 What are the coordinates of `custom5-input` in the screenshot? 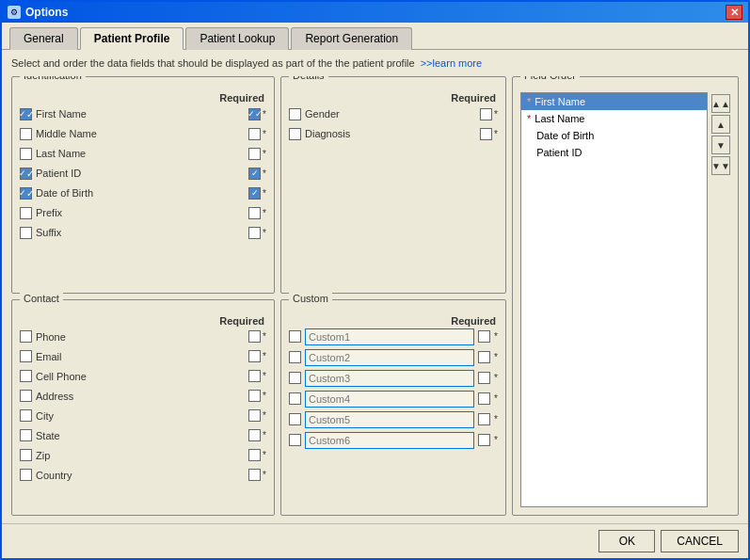 It's located at (390, 420).